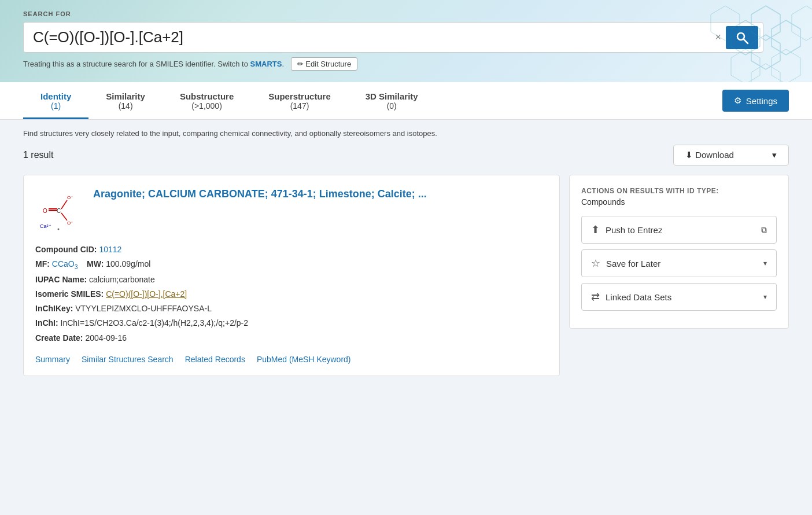  What do you see at coordinates (715, 155) in the screenshot?
I see `download-label: Download` at bounding box center [715, 155].